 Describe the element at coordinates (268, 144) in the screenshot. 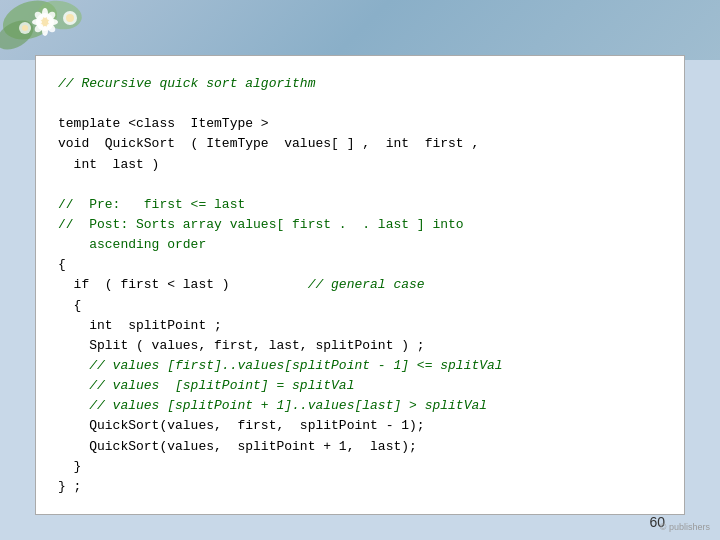

I see `line2: void QuickSort ( ItemType values[ ] , in…` at that location.